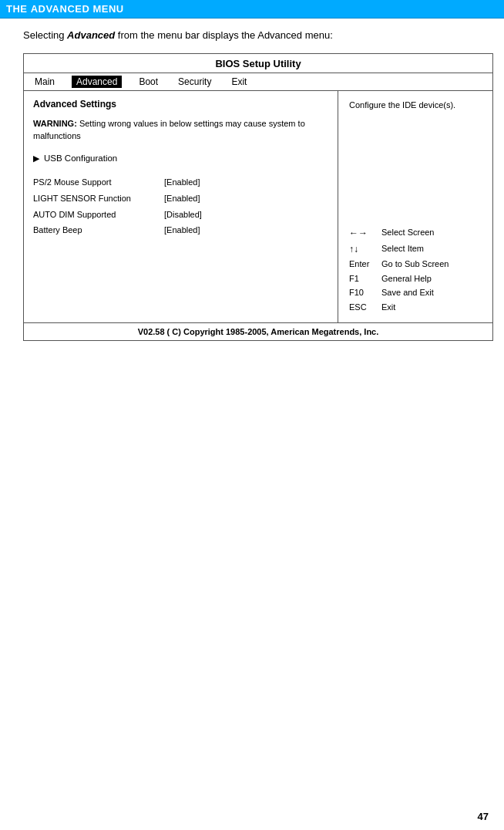 This screenshot has height=830, width=504. Describe the element at coordinates (483, 816) in the screenshot. I see `page-number: 47` at that location.